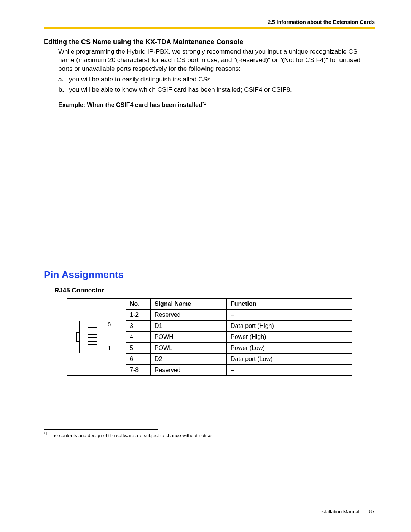 The height and width of the screenshot is (532, 411). What do you see at coordinates (290, 359) in the screenshot?
I see `cell-func: Data port (Low)` at bounding box center [290, 359].